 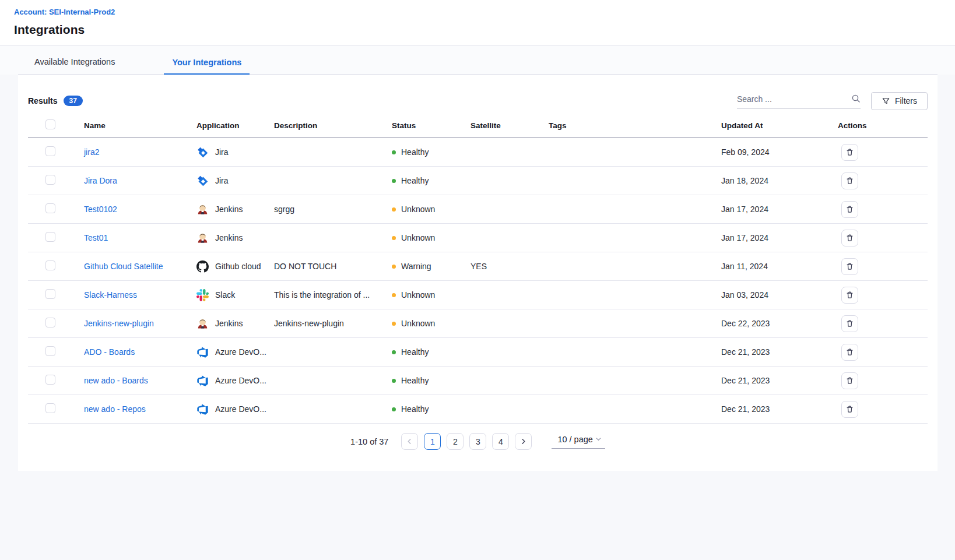 What do you see at coordinates (484, 30) in the screenshot?
I see `page-title: Integrations` at bounding box center [484, 30].